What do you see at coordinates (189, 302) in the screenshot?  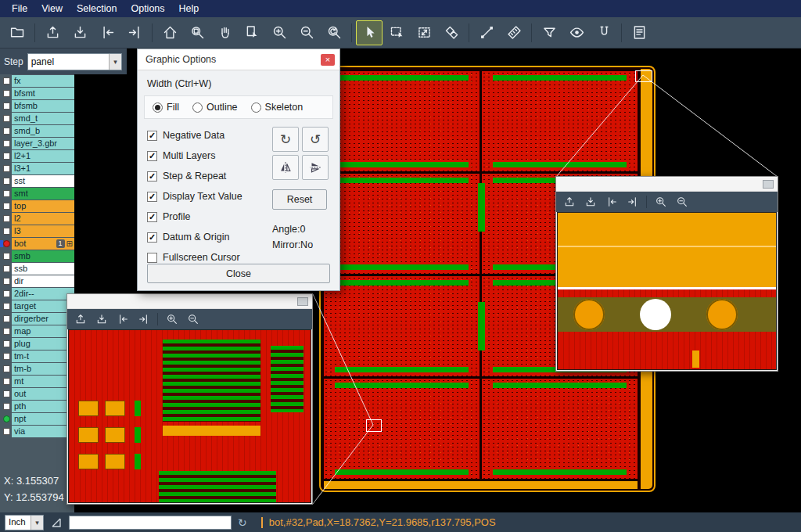 I see `magnifier-1-titlebar` at bounding box center [189, 302].